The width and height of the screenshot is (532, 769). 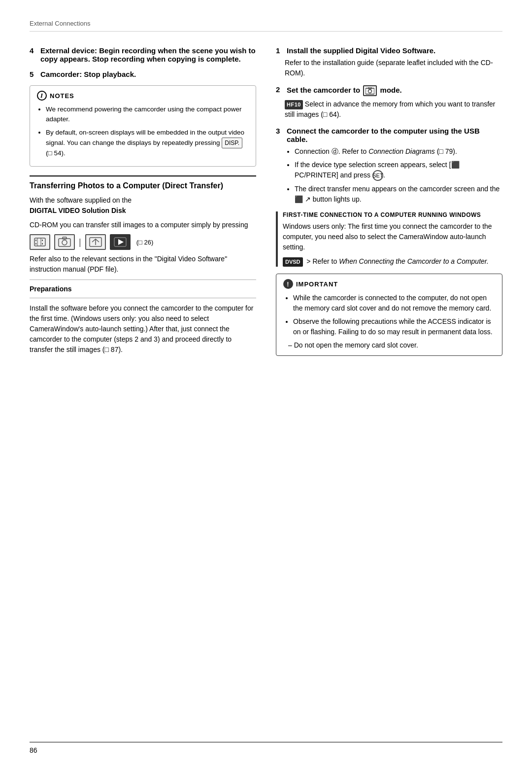 What do you see at coordinates (394, 175) in the screenshot?
I see `step-3-bullets: Connection ⓓ. Refer to Connection Diagra…` at bounding box center [394, 175].